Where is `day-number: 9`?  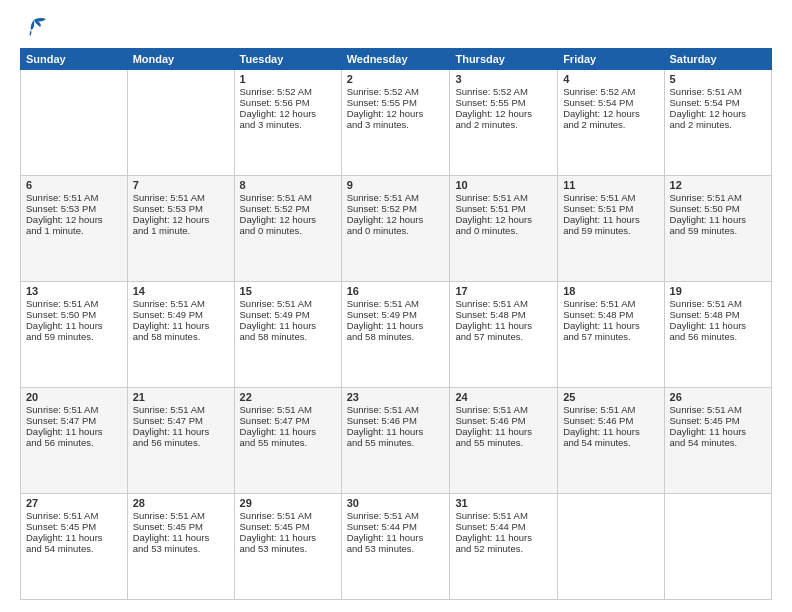
day-number: 9 is located at coordinates (396, 185).